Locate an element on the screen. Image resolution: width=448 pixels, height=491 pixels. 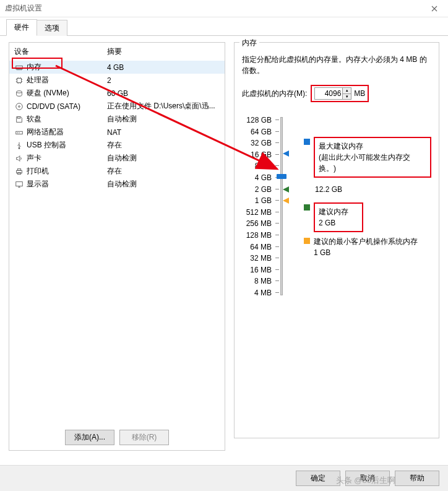
dialog-footer: 确定 取消 帮助 is located at coordinates (224, 478).